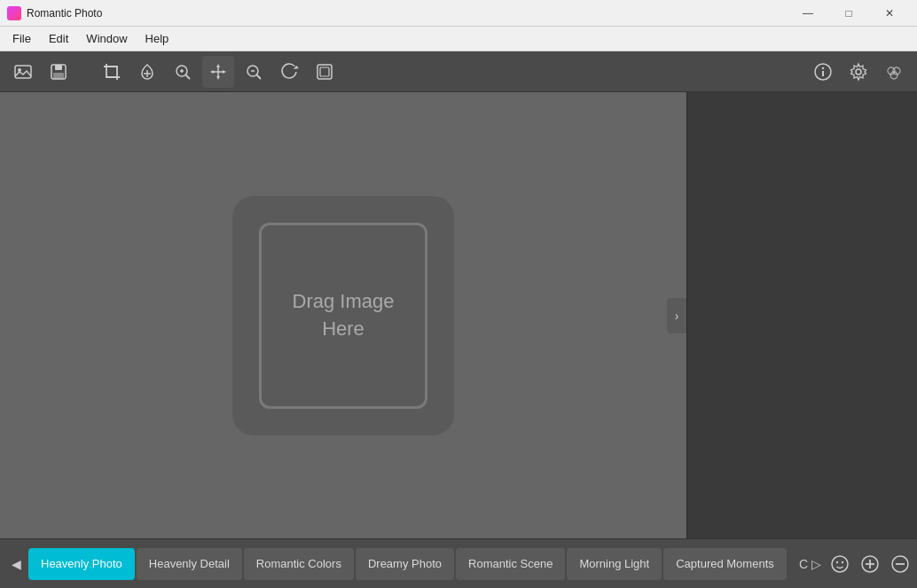 Image resolution: width=917 pixels, height=588 pixels. Describe the element at coordinates (59, 39) in the screenshot. I see `menu-edit: Edit` at that location.